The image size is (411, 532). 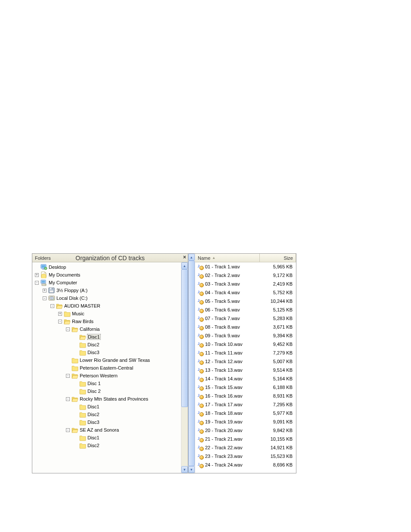 I want to click on tree-node-peterson-ec: Peterson Eastern-Central, so click(x=107, y=368).